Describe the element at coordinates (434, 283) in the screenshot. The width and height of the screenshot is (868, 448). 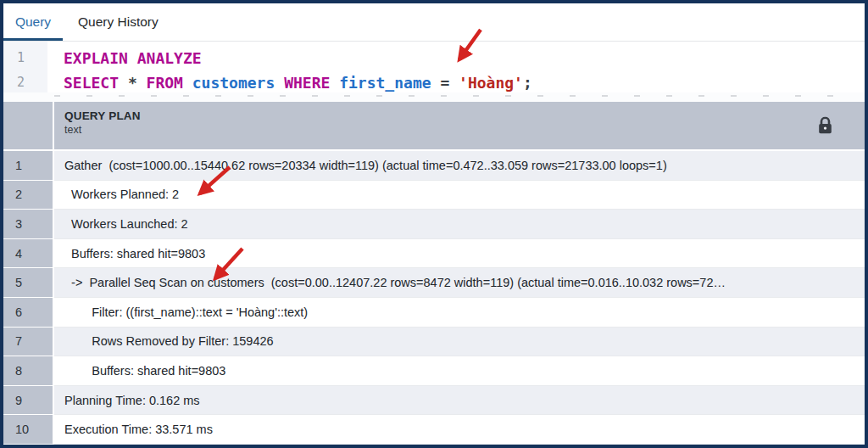
I see `table-row: 5 -> Parallel Seq Scan on customers (cos…` at that location.